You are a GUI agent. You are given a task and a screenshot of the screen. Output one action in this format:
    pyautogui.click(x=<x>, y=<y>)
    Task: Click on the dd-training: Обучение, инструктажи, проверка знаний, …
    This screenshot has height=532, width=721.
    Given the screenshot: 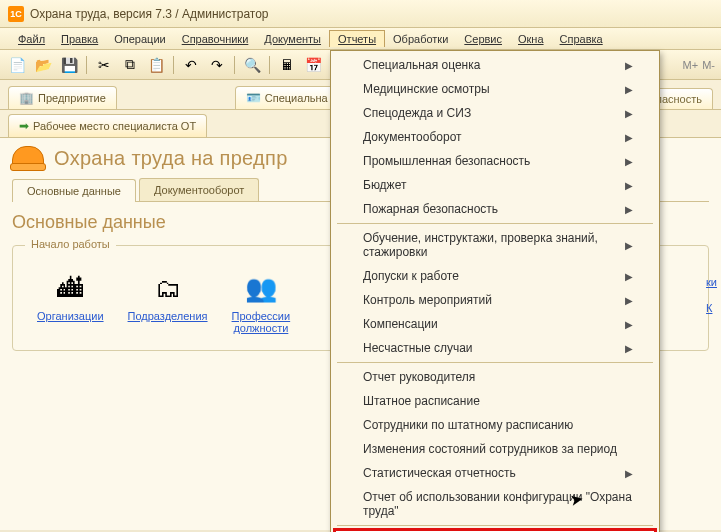 What is the action you would take?
    pyautogui.click(x=495, y=245)
    